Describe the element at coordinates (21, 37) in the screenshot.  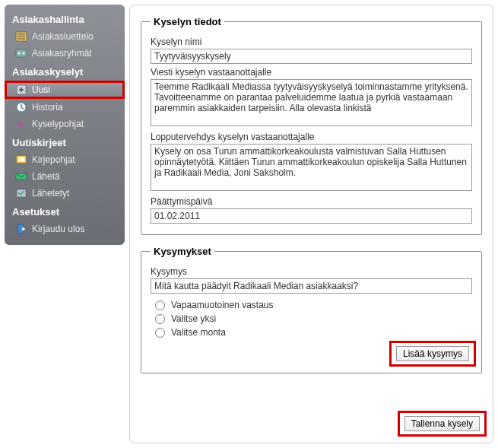
I see `customer-list-icon` at that location.